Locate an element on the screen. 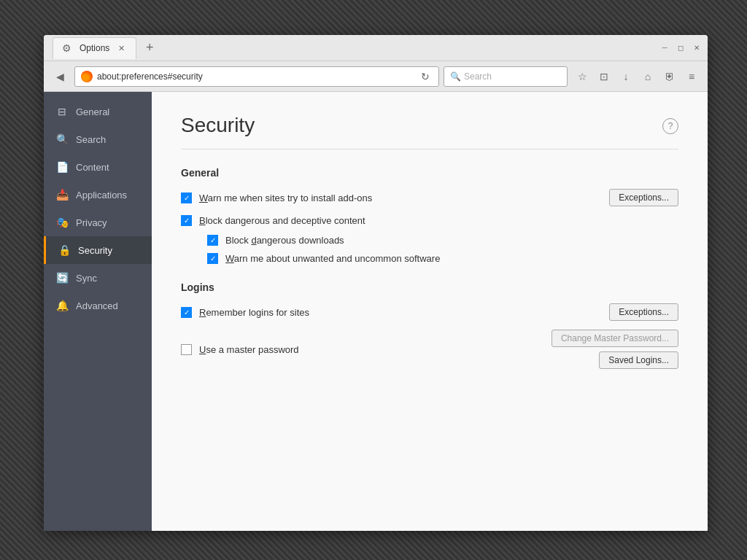  warn-addons-wrapper: ✓ Warn me when sites try to install add-… is located at coordinates (276, 198).